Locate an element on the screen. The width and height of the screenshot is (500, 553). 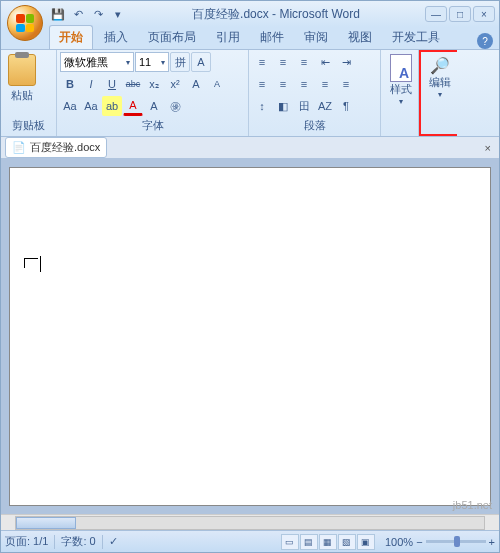
save-icon: 💾 is located at coordinates (58, 14).